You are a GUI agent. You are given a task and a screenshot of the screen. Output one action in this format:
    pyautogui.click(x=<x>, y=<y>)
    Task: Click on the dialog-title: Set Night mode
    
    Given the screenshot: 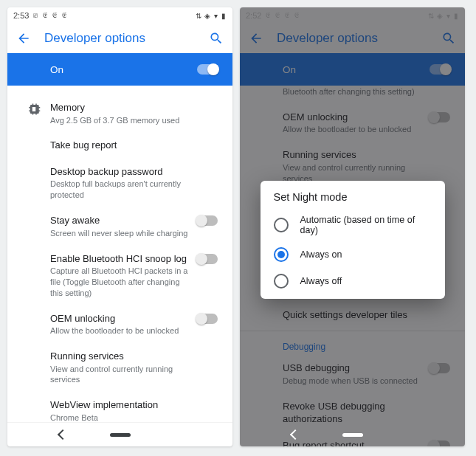 What is the action you would take?
    pyautogui.click(x=353, y=200)
    